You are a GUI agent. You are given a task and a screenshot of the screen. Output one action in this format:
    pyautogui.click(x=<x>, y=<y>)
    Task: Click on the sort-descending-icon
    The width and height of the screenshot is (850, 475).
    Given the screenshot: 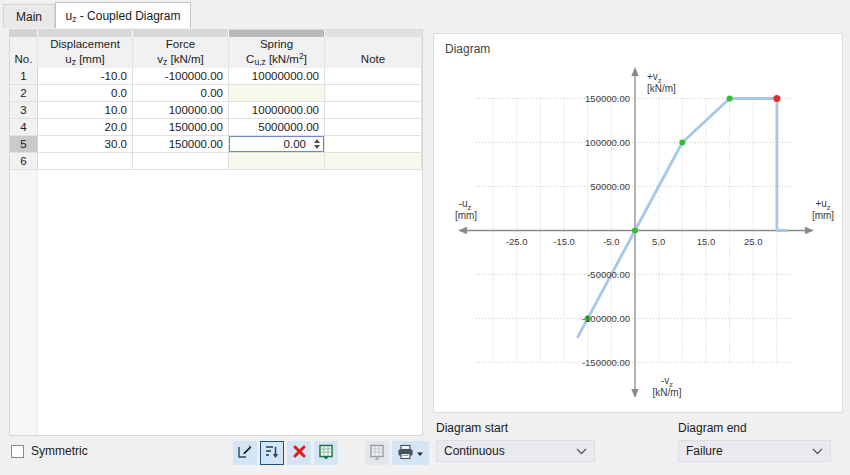 What is the action you would take?
    pyautogui.click(x=272, y=454)
    